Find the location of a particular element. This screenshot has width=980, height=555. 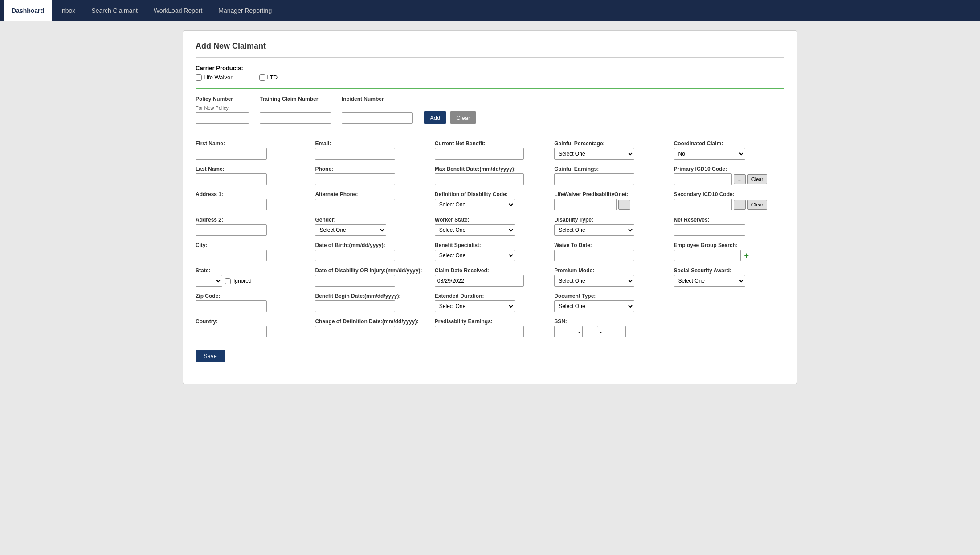

ignored-label: Ignored is located at coordinates (242, 281).